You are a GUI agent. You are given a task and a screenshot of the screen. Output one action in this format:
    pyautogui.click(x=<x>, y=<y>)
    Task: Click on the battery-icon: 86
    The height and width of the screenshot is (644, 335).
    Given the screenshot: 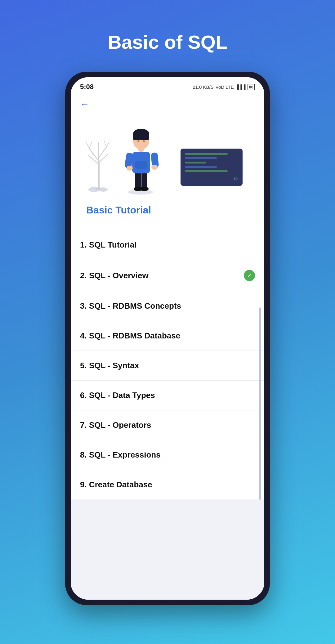 What is the action you would take?
    pyautogui.click(x=251, y=87)
    